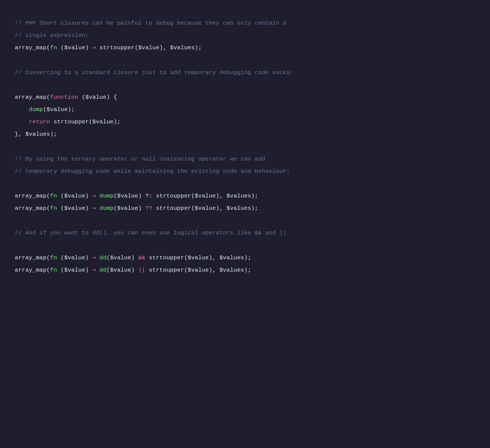 This screenshot has width=490, height=448. Describe the element at coordinates (245, 196) in the screenshot. I see `code-line: array_map(fn ($value) ⇒ dump($value) ?: …` at that location.